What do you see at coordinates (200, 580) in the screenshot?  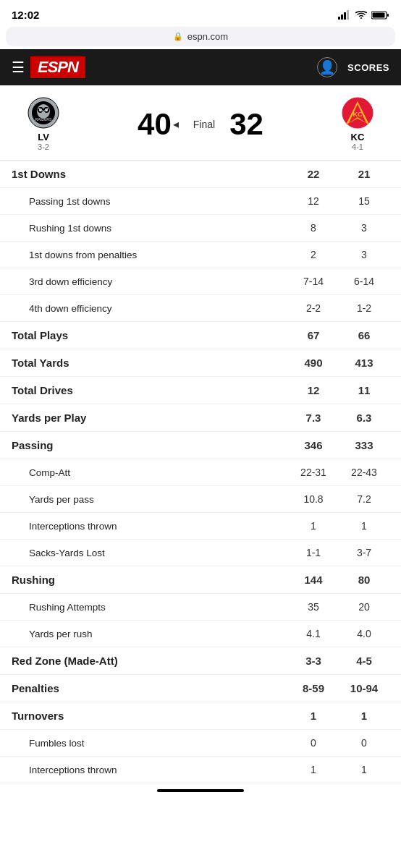 I see `stat-row-15: Rushing14480` at bounding box center [200, 580].